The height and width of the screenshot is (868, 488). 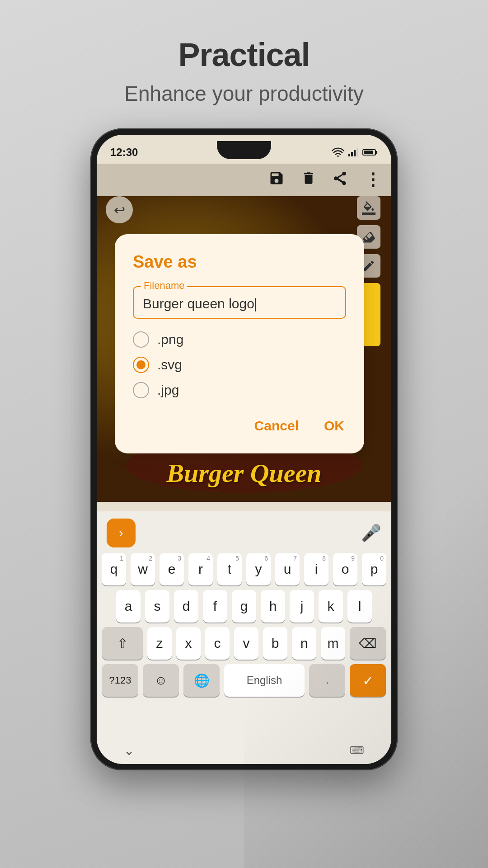 I want to click on key-z: z, so click(x=160, y=643).